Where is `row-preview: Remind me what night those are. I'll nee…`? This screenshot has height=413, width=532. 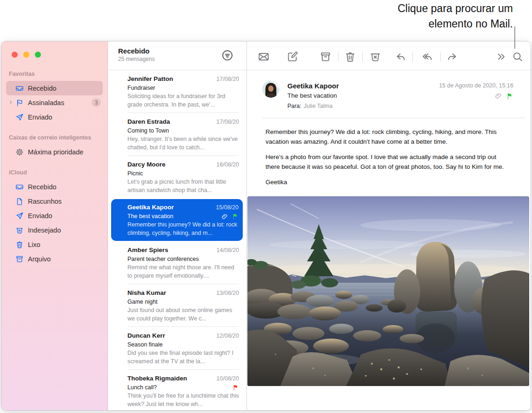
row-preview: Remind me what night those are. I'll nee… is located at coordinates (183, 272).